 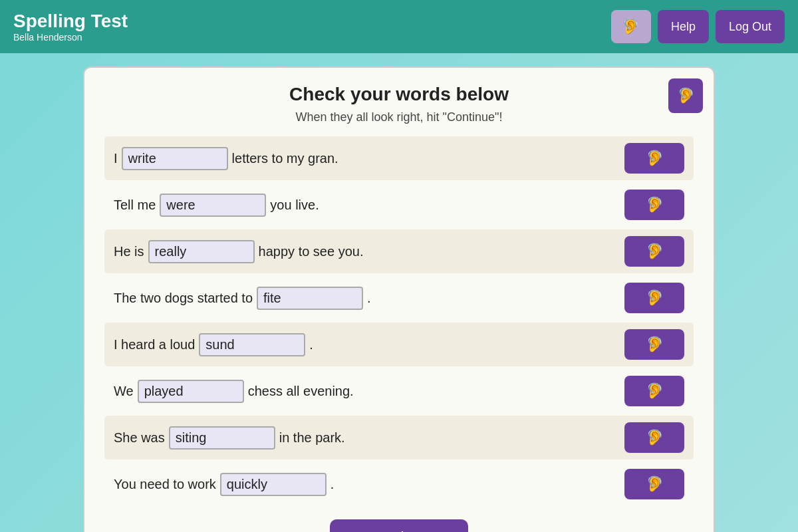 What do you see at coordinates (399, 344) in the screenshot?
I see `sentence-row: I heard a loud.🦻` at bounding box center [399, 344].